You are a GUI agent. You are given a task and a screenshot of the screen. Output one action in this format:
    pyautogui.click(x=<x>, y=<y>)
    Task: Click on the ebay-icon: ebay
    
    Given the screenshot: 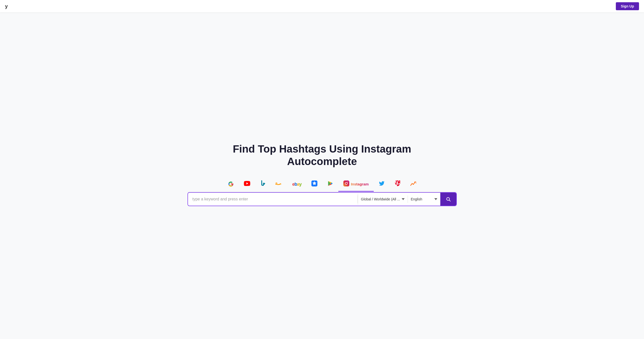 What is the action you would take?
    pyautogui.click(x=297, y=184)
    